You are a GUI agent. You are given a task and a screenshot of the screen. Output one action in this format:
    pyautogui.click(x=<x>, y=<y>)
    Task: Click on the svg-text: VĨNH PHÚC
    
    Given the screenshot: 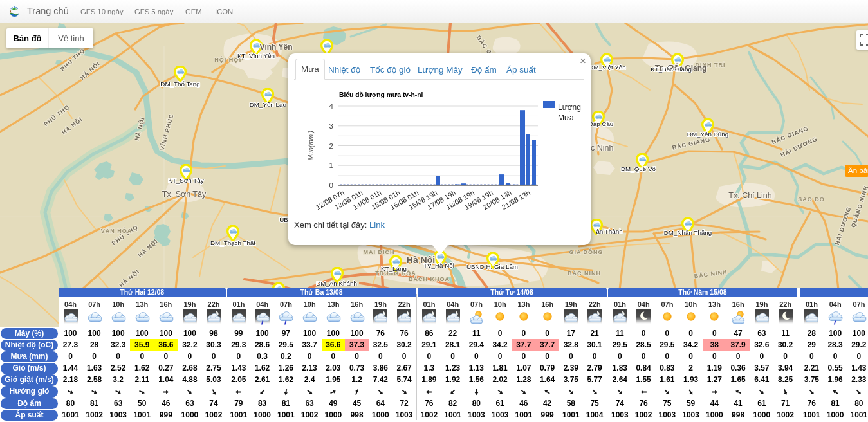 What is the action you would take?
    pyautogui.click(x=167, y=131)
    